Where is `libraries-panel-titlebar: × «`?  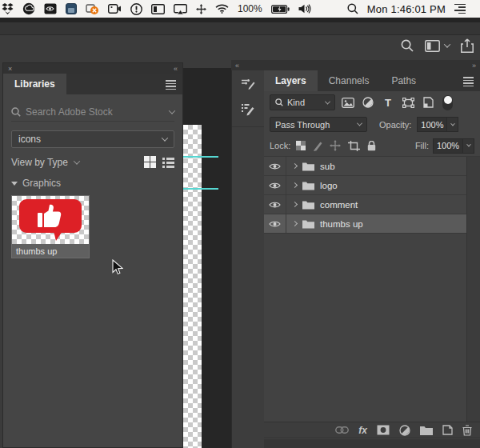
libraries-panel-titlebar: × « is located at coordinates (93, 69).